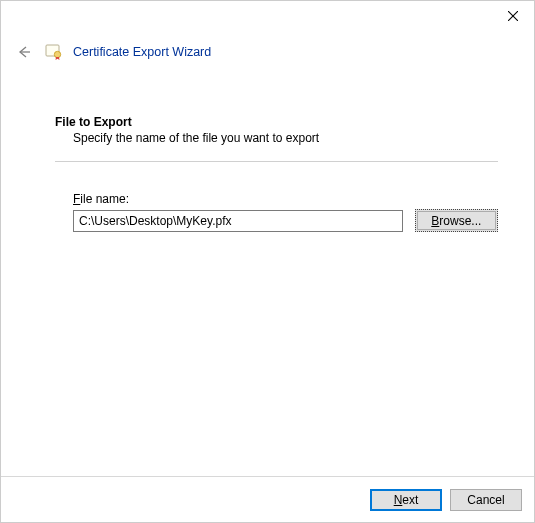  What do you see at coordinates (513, 16) in the screenshot?
I see `close-icon` at bounding box center [513, 16].